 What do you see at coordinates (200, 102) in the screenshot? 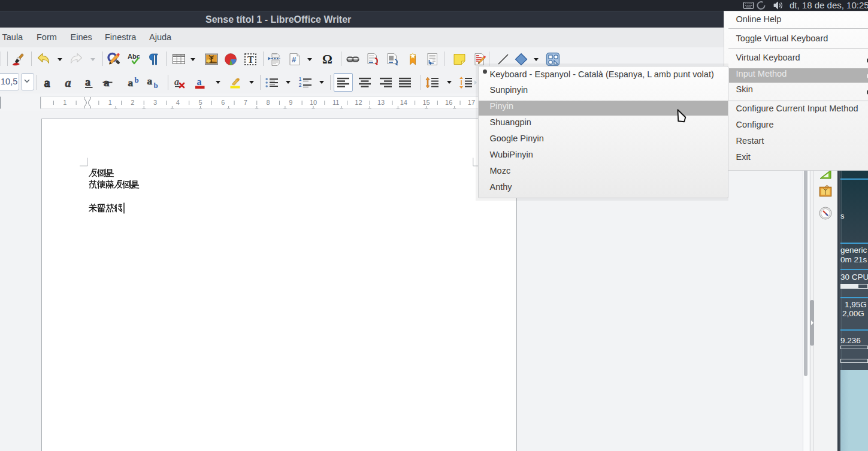
I see `svg-text: 5` at bounding box center [200, 102].